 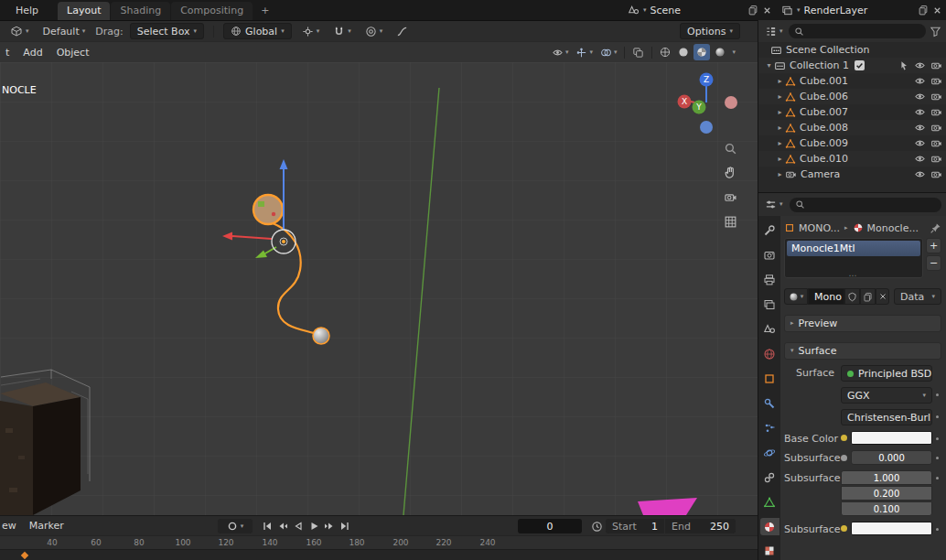 What do you see at coordinates (867, 296) in the screenshot?
I see `new-material-button` at bounding box center [867, 296].